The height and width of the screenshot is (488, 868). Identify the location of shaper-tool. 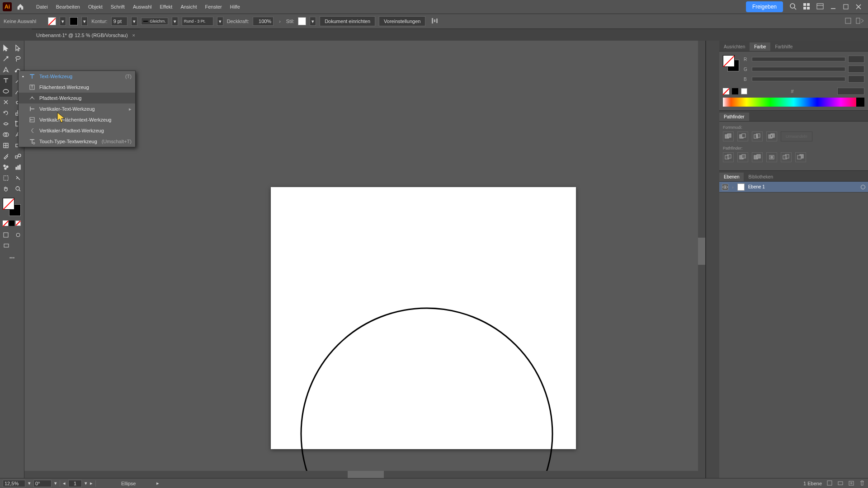
(6, 102).